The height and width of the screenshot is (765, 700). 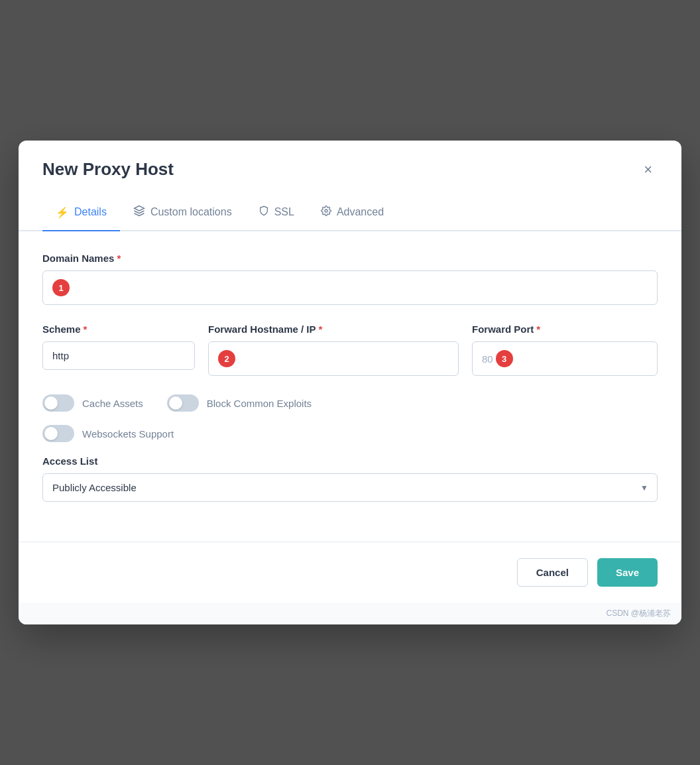 I want to click on toggle-row-2: Websockets Support, so click(x=350, y=434).